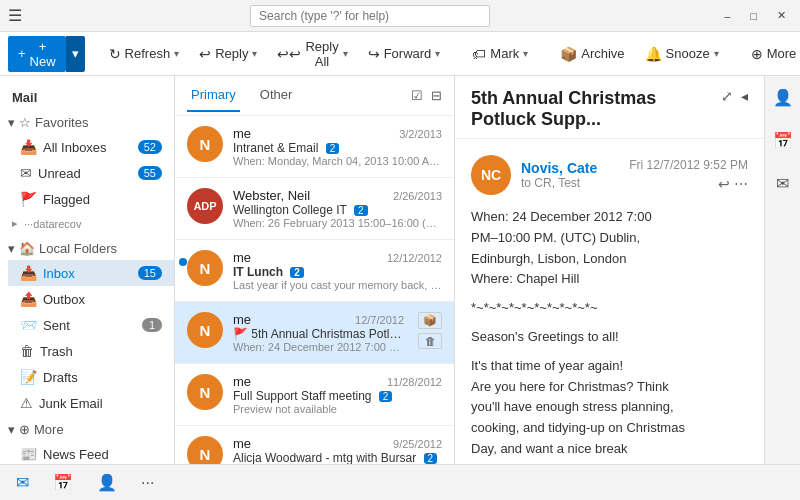 This screenshot has height=500, width=800. What do you see at coordinates (430, 341) in the screenshot?
I see `email-delete-button: 🗑` at bounding box center [430, 341].